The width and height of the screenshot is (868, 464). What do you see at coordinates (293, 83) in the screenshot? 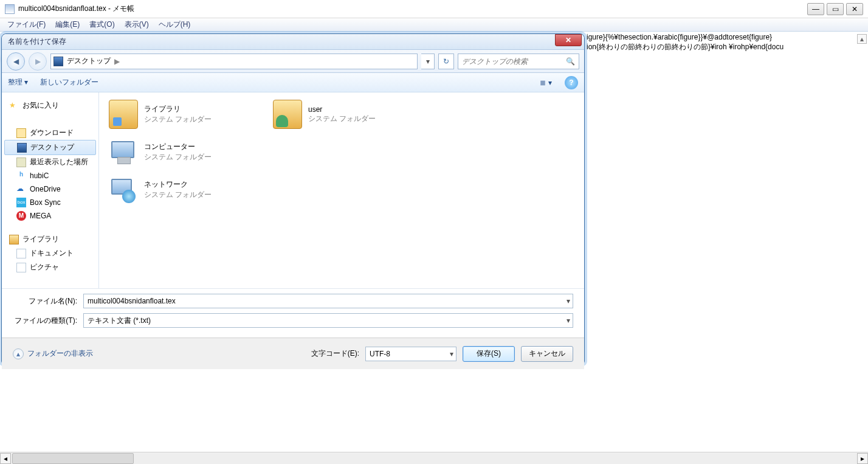
I see `dialog-toolbar: 整理 ▾ 新しいフォルダー ≣ ▾ ?` at bounding box center [293, 83].